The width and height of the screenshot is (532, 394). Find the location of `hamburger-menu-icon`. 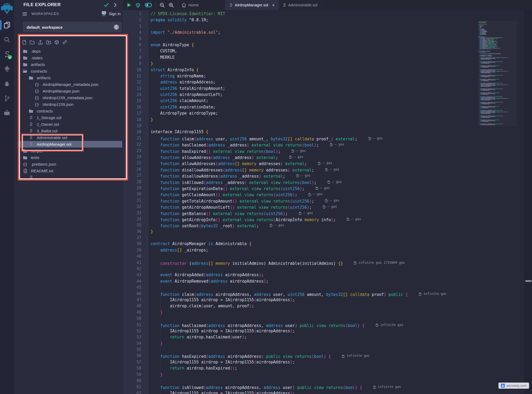

hamburger-menu-icon is located at coordinates (25, 14).